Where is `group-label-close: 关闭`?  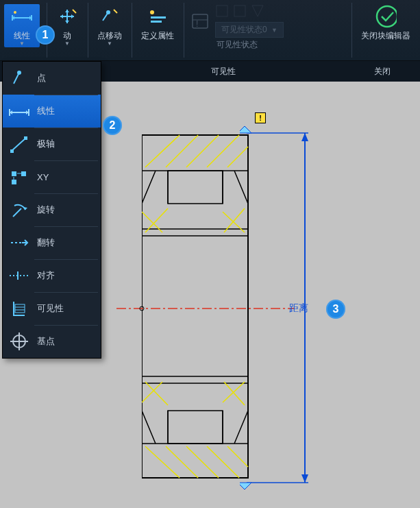 group-label-close: 关闭 is located at coordinates (382, 71).